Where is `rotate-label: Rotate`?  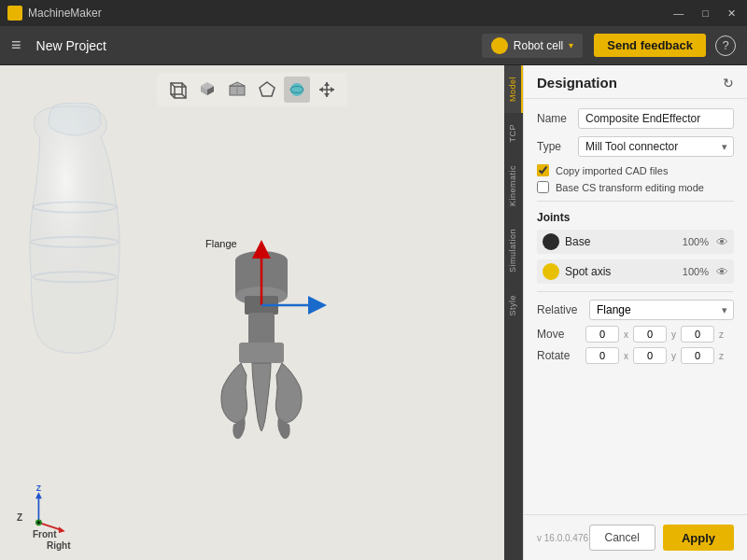 rotate-label: Rotate is located at coordinates (559, 356).